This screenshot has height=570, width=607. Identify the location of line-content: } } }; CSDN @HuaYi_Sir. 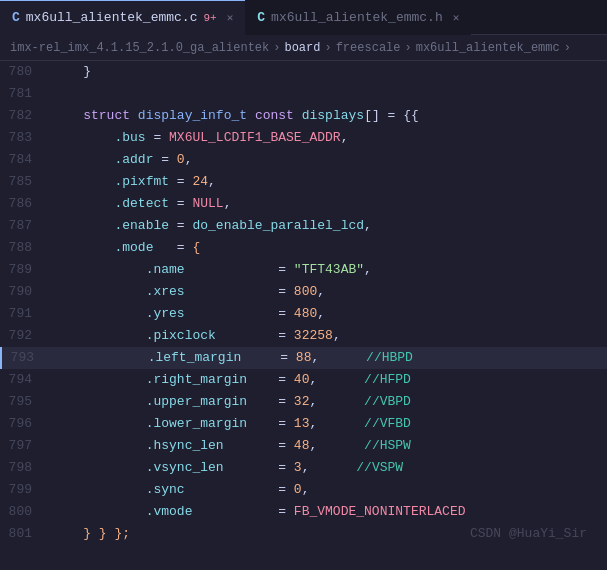
(328, 534).